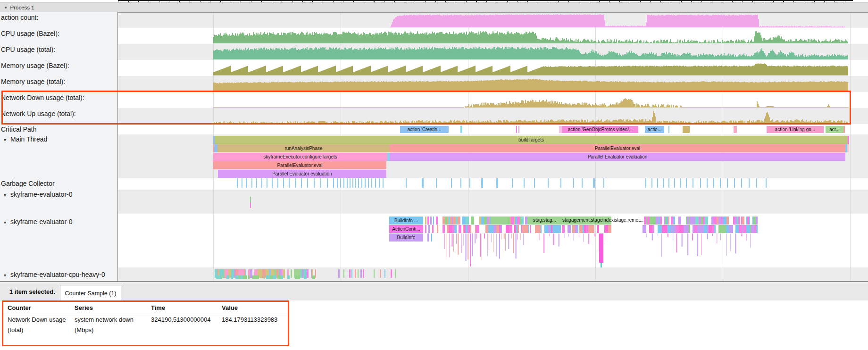 This screenshot has width=868, height=350. What do you see at coordinates (20, 17) in the screenshot?
I see `track-label: action count:` at bounding box center [20, 17].